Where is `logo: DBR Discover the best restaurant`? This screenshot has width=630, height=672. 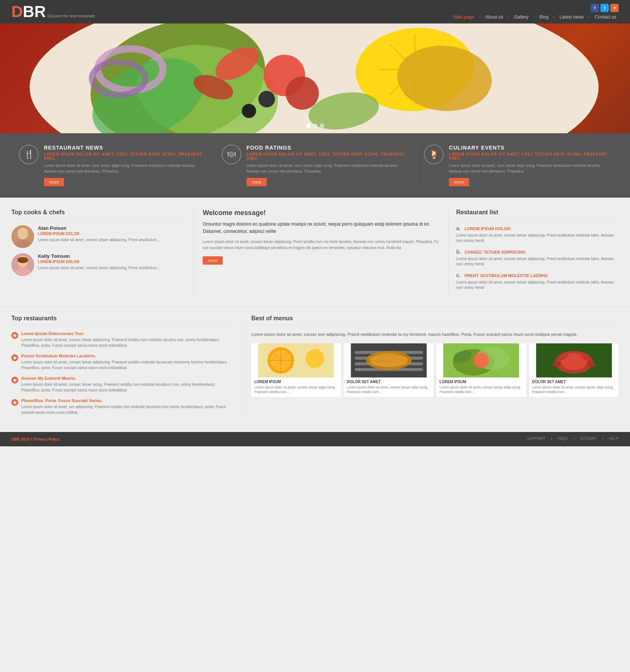
logo: DBR Discover the best restaurant is located at coordinates (53, 12).